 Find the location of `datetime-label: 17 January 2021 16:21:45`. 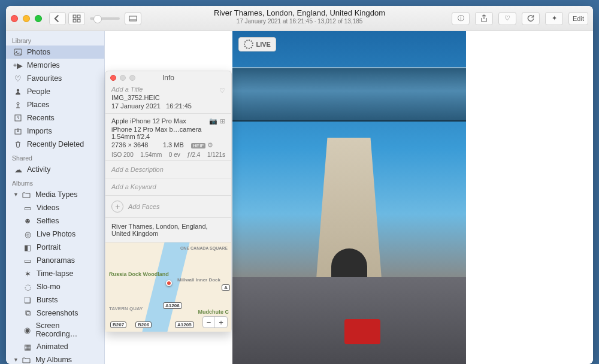

datetime-label: 17 January 2021 16:21:45 is located at coordinates (168, 106).